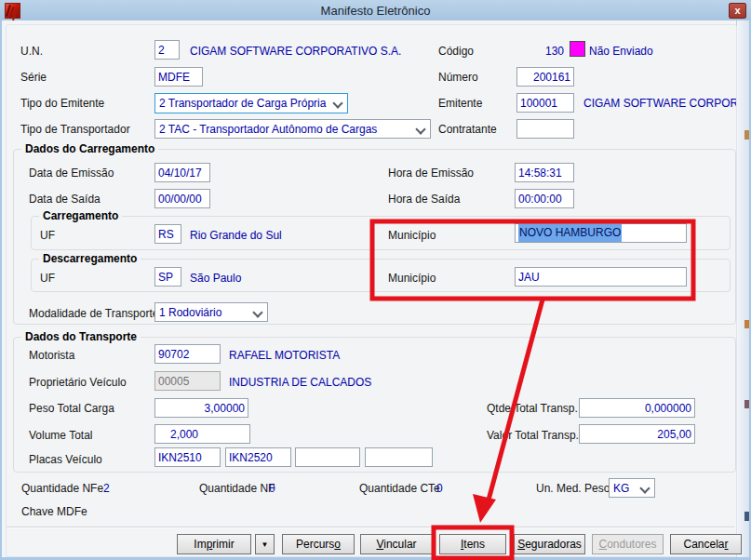 This screenshot has height=560, width=751. I want to click on proprietario-label: Proprietário Veículo, so click(78, 382).